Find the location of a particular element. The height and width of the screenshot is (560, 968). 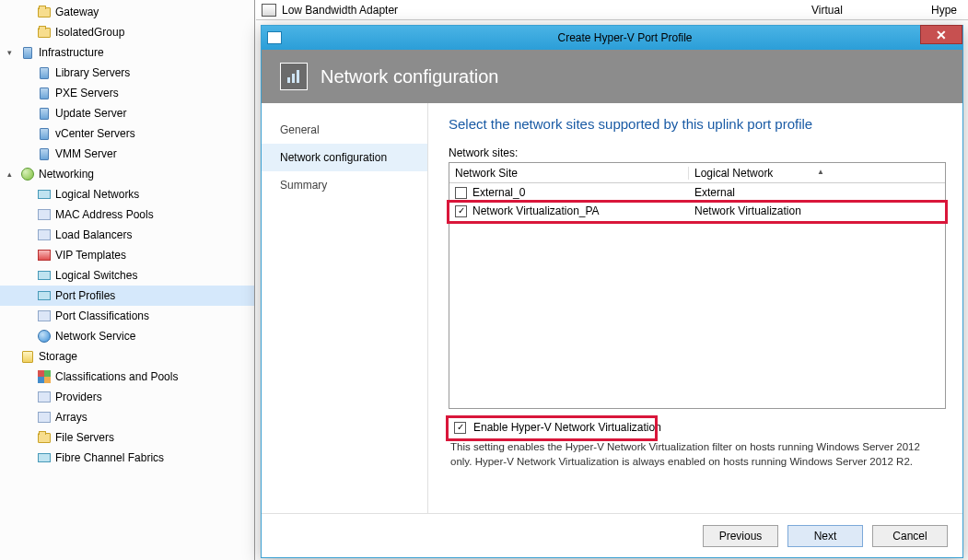

column-network-site: Network Site is located at coordinates (569, 173).